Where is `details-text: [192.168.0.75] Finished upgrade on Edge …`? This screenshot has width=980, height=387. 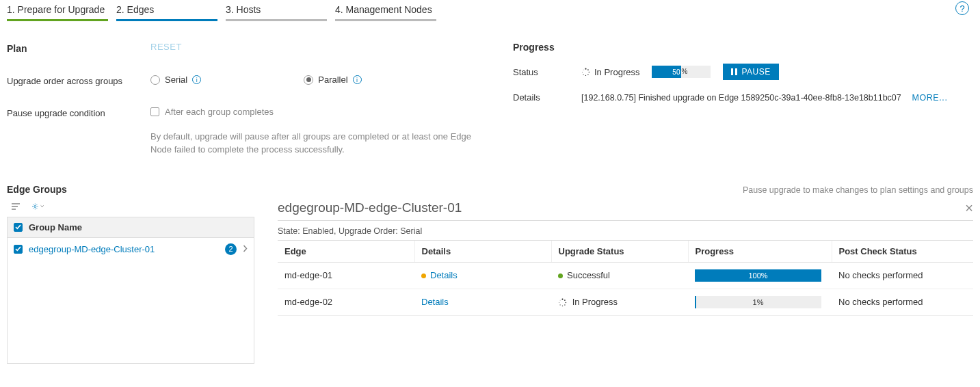 details-text: [192.168.0.75] Finished upgrade on Edge … is located at coordinates (741, 98).